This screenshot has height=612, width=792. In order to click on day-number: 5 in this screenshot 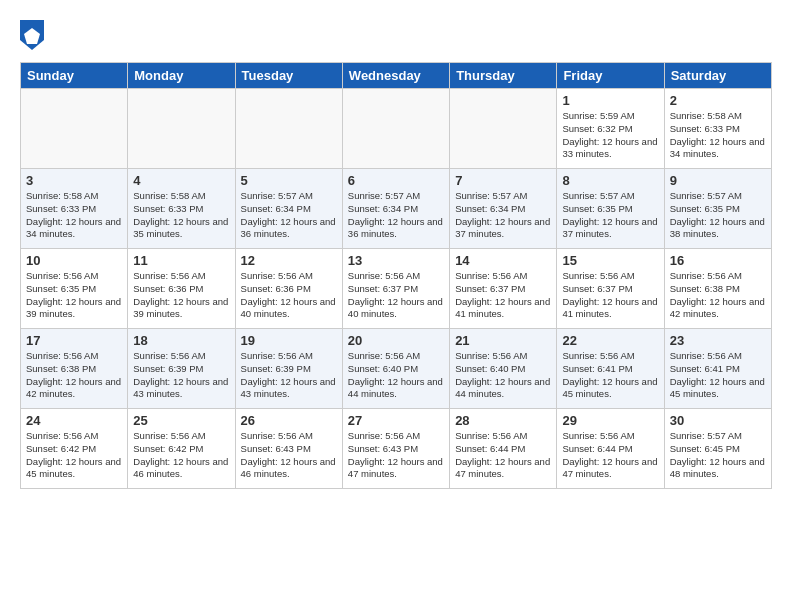, I will do `click(289, 180)`.